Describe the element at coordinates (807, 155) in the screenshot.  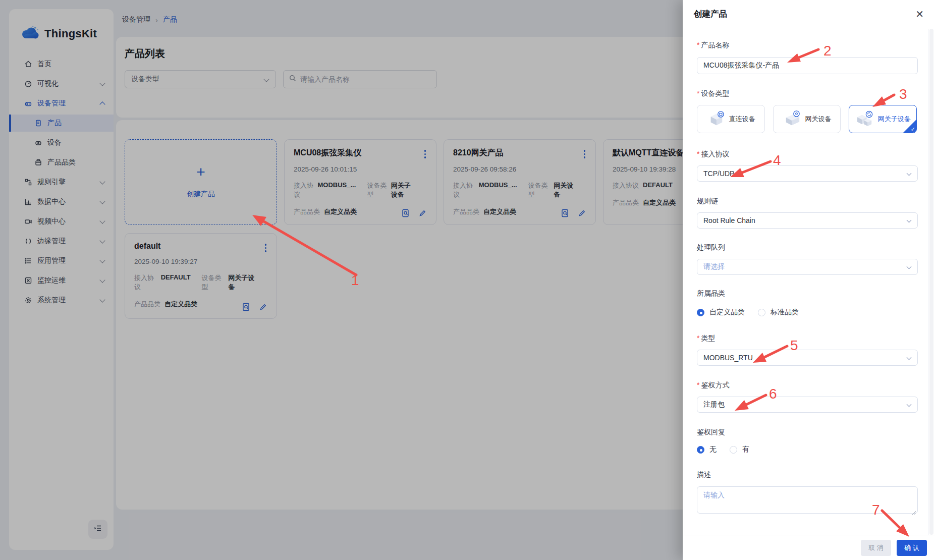
I see `protocol-label: 接入协议` at that location.